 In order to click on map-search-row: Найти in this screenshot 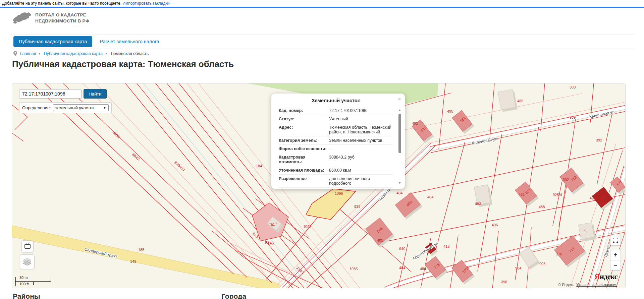, I will do `click(63, 94)`.